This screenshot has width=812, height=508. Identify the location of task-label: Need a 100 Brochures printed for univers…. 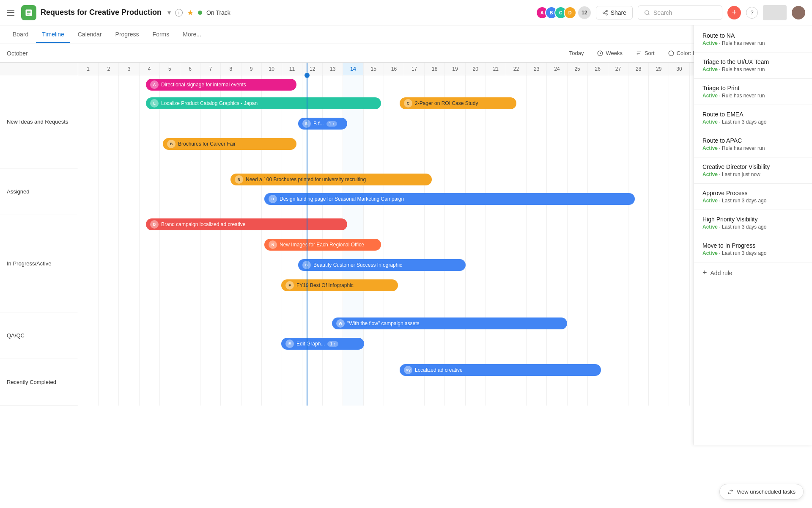
(306, 179).